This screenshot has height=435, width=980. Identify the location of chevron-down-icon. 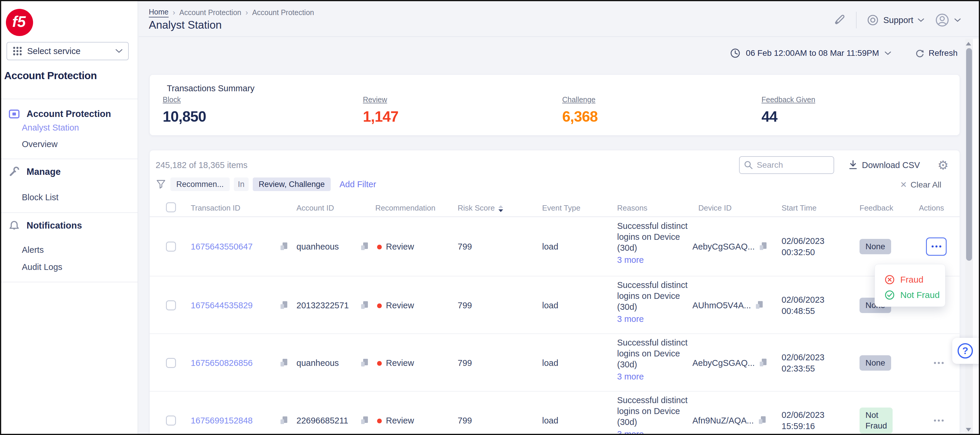
(888, 53).